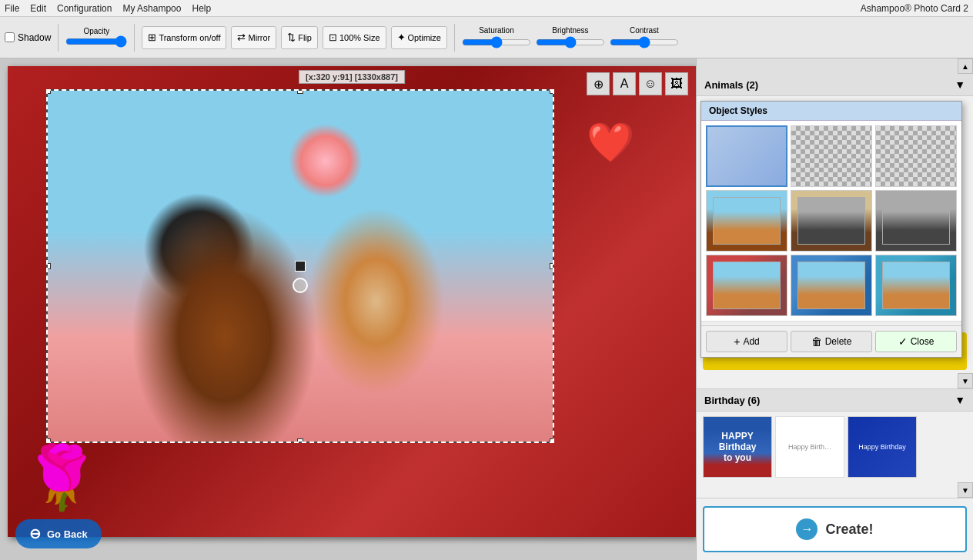 This screenshot has width=973, height=560. I want to click on opacity-label: Opacity, so click(96, 31).